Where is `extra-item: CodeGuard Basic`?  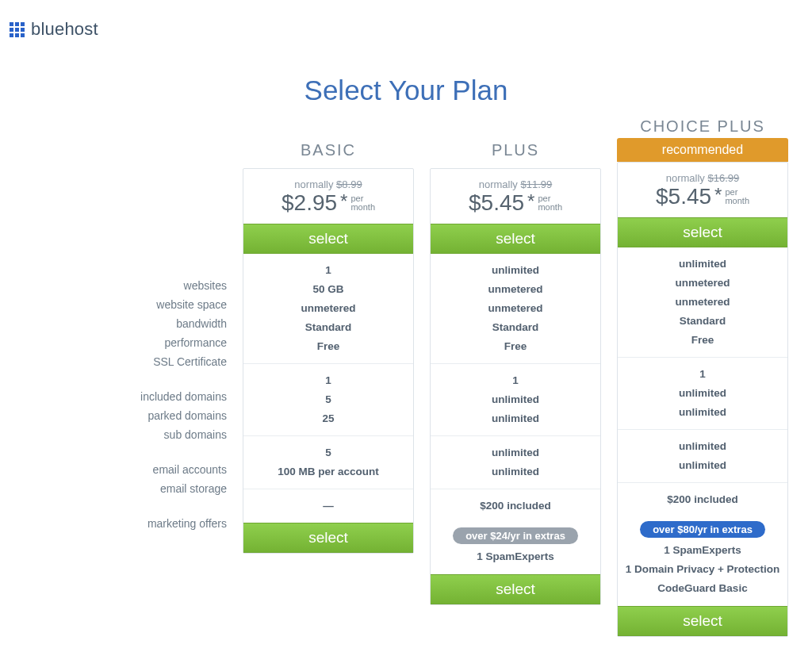 extra-item: CodeGuard Basic is located at coordinates (703, 589).